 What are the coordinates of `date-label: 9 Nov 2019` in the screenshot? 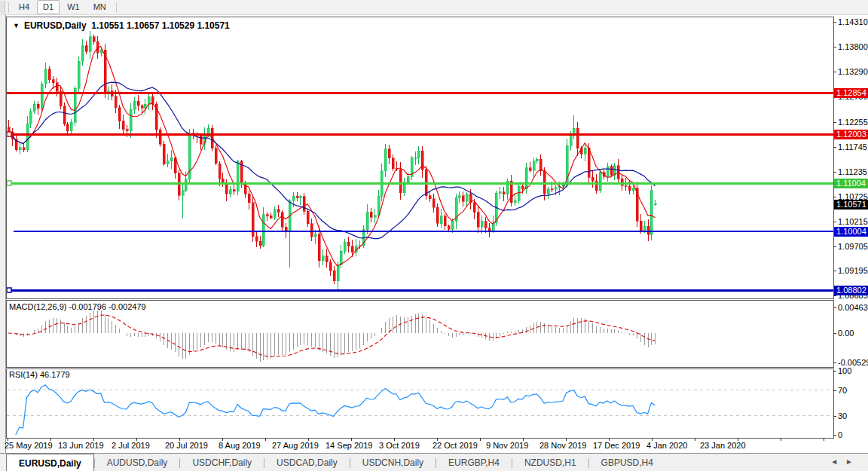 It's located at (507, 445).